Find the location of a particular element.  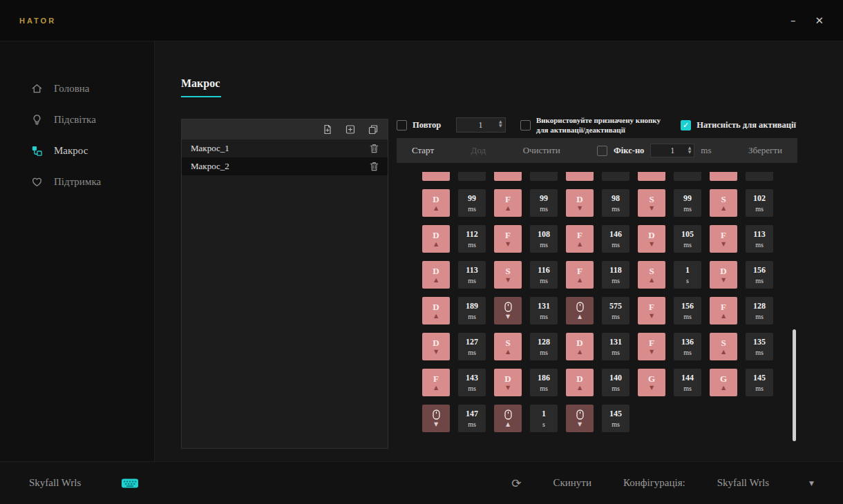

clear-button: Очистити is located at coordinates (542, 151).